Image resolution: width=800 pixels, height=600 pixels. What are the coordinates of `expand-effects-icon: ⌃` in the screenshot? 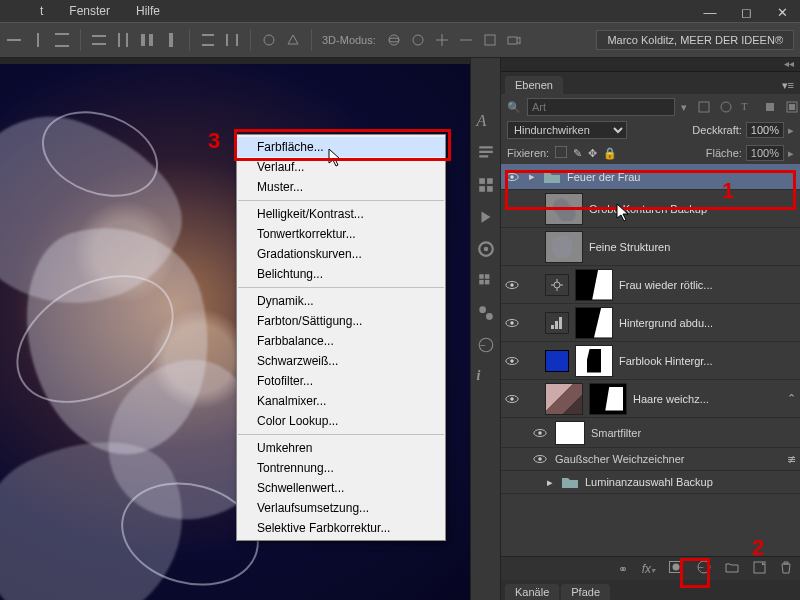 It's located at (792, 398).